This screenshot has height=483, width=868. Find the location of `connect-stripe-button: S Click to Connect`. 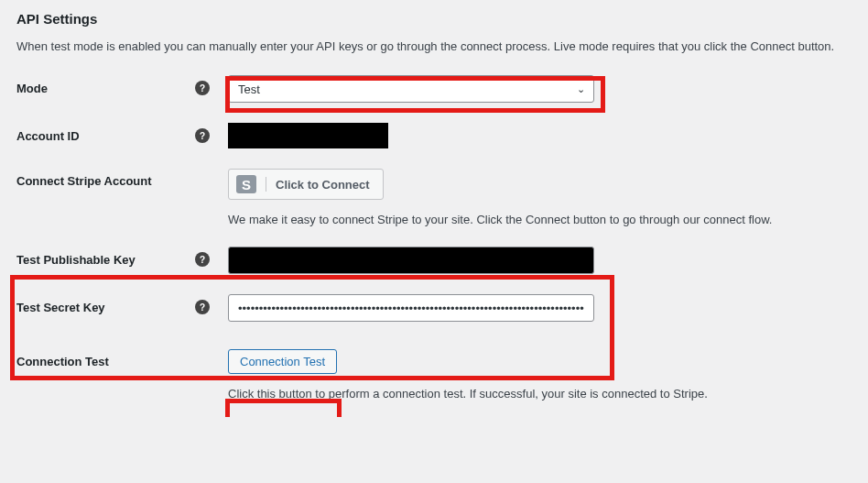

connect-stripe-button: S Click to Connect is located at coordinates (306, 184).